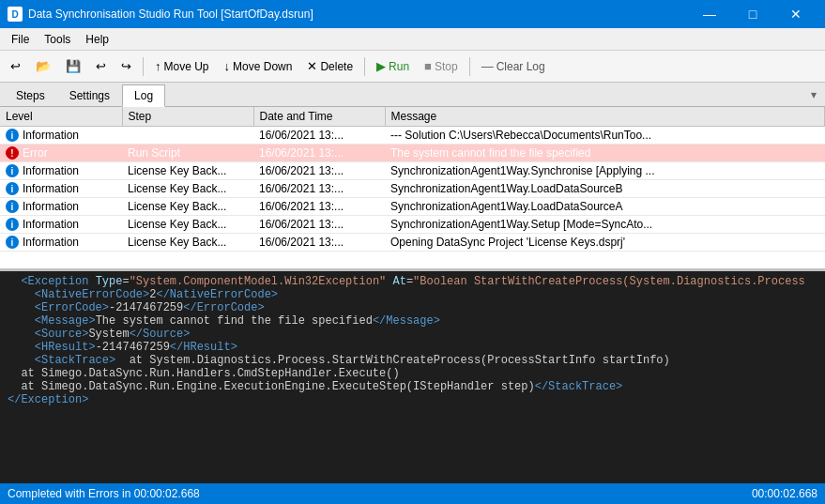 This screenshot has width=825, height=504. What do you see at coordinates (160, 14) in the screenshot?
I see `title-bar-left: D Data Synchronisation Studio Run Tool […` at bounding box center [160, 14].